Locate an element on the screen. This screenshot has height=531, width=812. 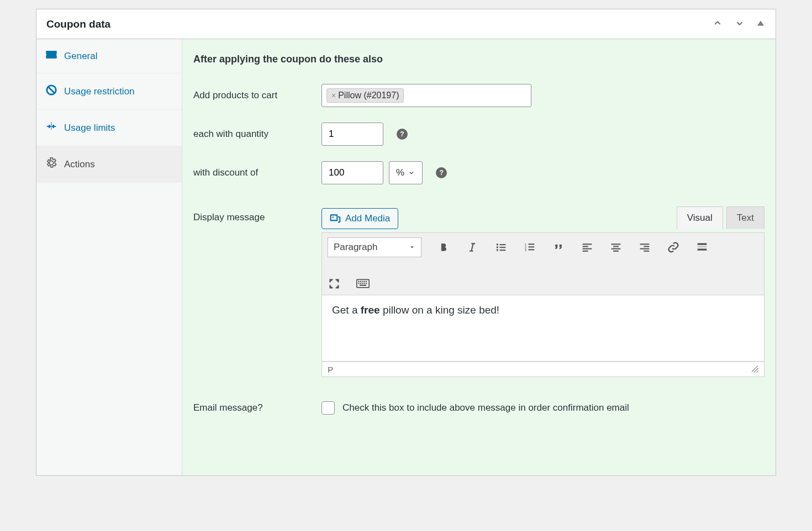
ticket-icon is located at coordinates (51, 56).